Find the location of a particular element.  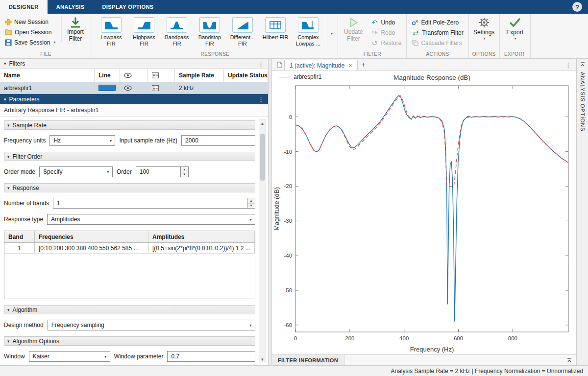

cascade-filters-button: Cascade Filters is located at coordinates (437, 43).